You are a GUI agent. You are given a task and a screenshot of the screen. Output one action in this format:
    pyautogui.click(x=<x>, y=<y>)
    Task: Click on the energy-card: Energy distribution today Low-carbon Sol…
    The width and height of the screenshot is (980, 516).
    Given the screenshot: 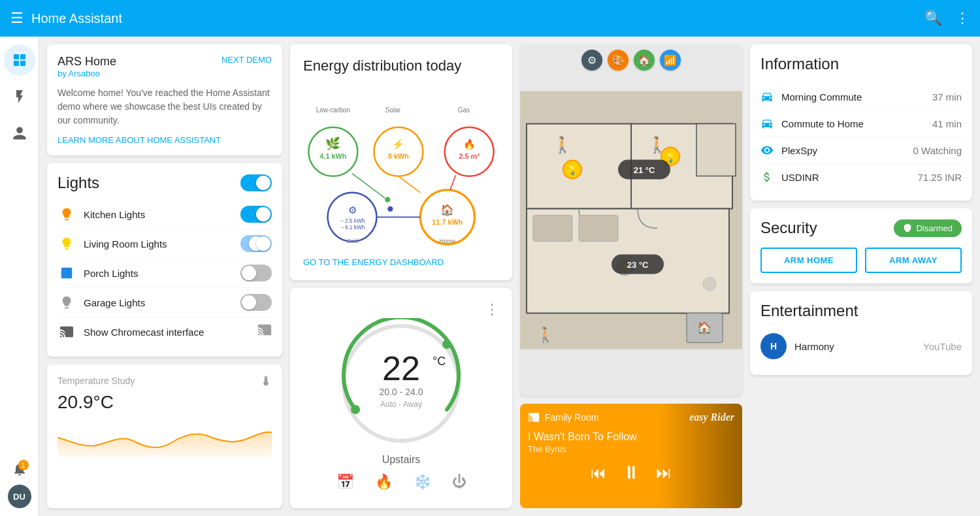 What is the action you would take?
    pyautogui.click(x=401, y=162)
    